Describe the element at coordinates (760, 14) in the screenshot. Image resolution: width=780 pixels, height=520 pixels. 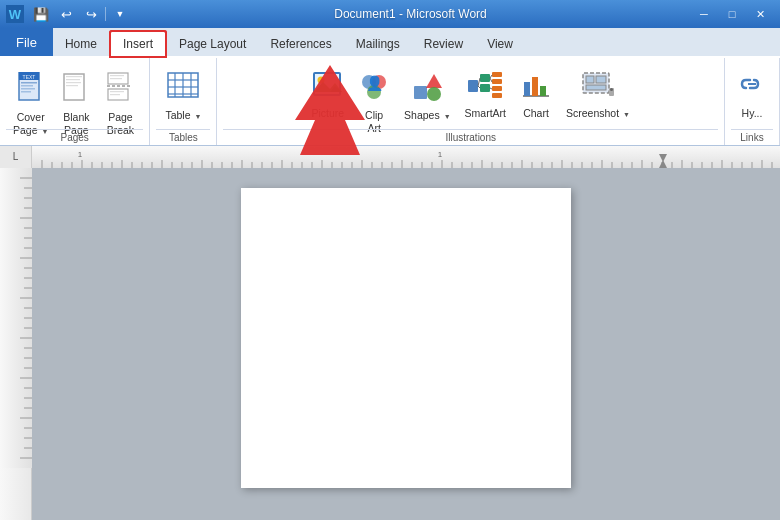
I see `close-button: ✕` at that location.